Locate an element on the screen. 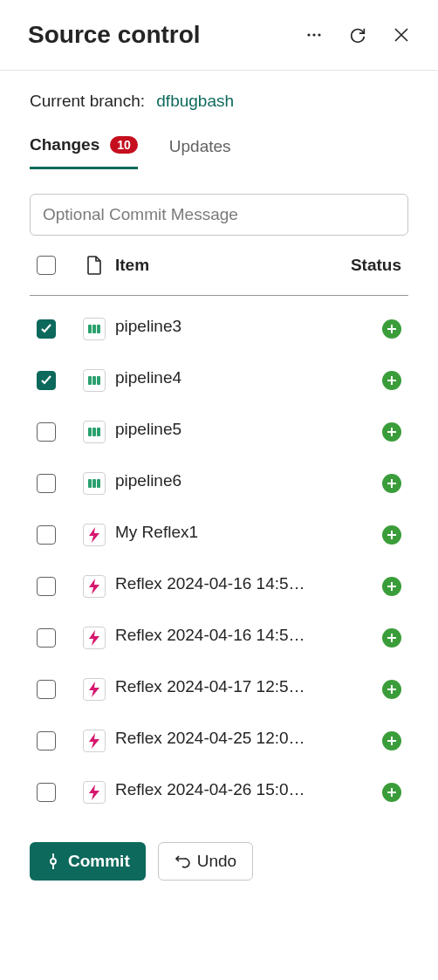  select-all-cell is located at coordinates (56, 265).